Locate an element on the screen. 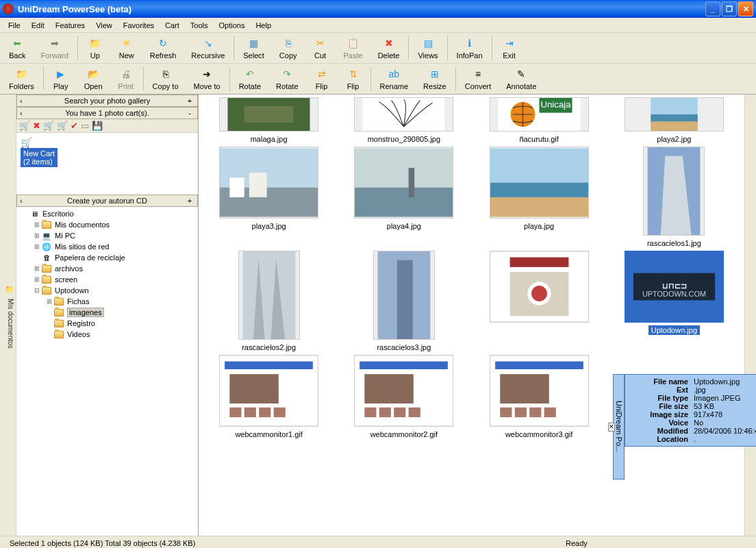 Image resolution: width=756 pixels, height=548 pixels. menu-options: Options is located at coordinates (232, 25).